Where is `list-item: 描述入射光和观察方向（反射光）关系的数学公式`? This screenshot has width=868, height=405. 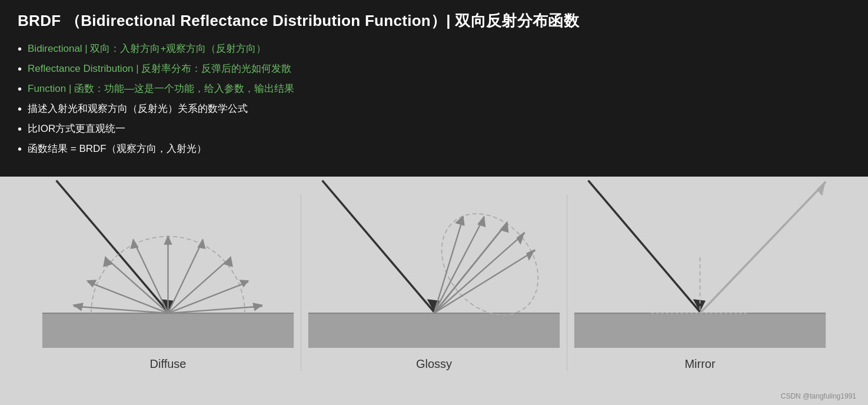 list-item: 描述入射光和观察方向（反射光）关系的数学公式 is located at coordinates (434, 109).